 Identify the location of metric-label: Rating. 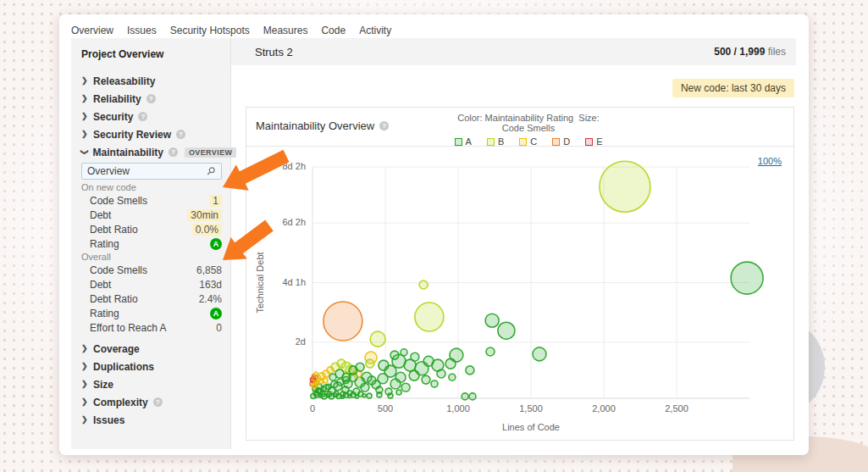
(105, 314).